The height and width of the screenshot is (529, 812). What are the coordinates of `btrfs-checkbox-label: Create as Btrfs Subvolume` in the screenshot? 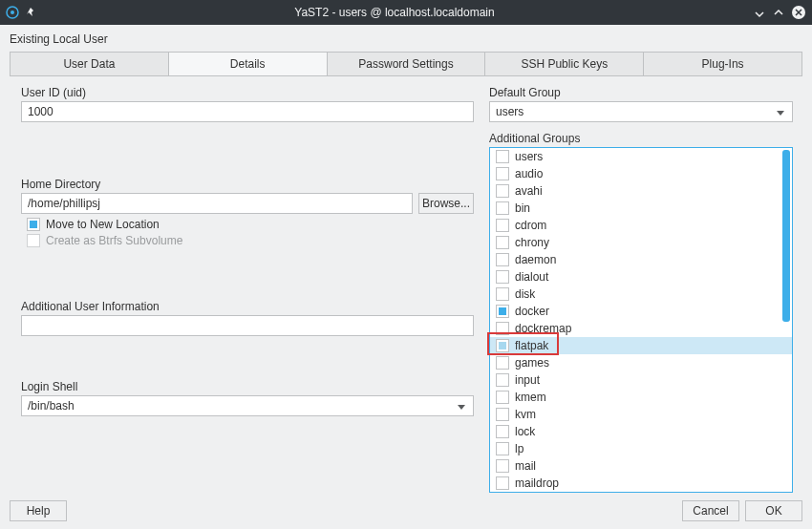 It's located at (115, 241).